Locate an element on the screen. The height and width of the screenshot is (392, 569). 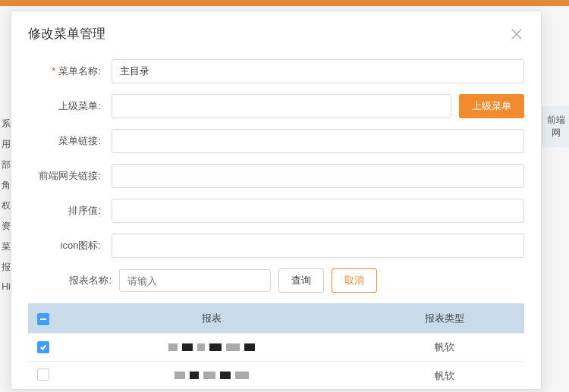
cancel-button: 取消 is located at coordinates (354, 281).